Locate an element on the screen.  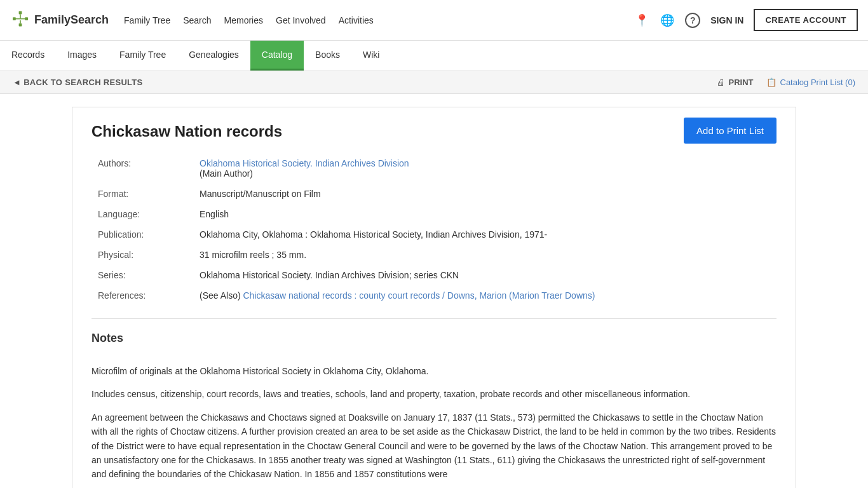
nav-get-involved: Get Involved is located at coordinates (301, 20).